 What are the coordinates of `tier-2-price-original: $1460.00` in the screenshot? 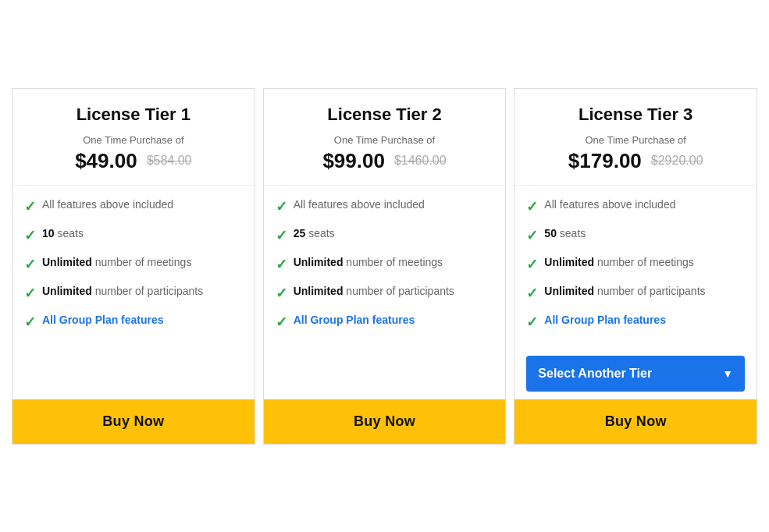 It's located at (420, 161).